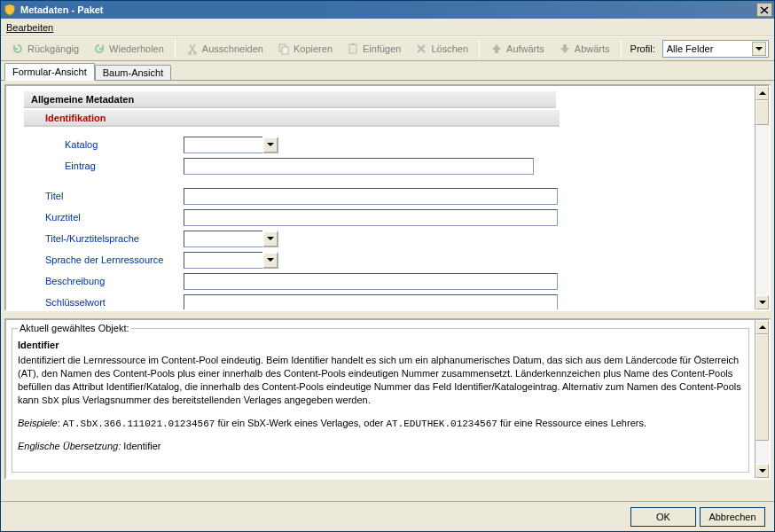 This screenshot has height=532, width=775. I want to click on move-up-button: Aufwärts, so click(518, 49).